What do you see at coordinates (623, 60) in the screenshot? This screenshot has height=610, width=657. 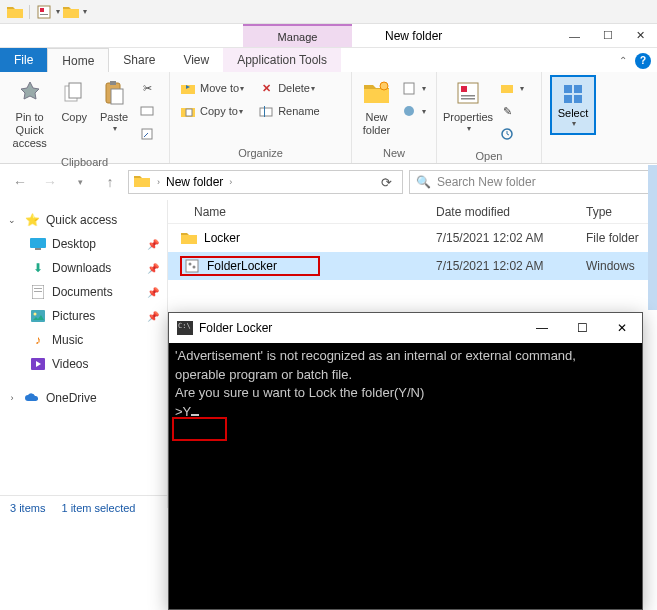 I see `collapse-ribbon-icon: ⌃` at bounding box center [623, 60].